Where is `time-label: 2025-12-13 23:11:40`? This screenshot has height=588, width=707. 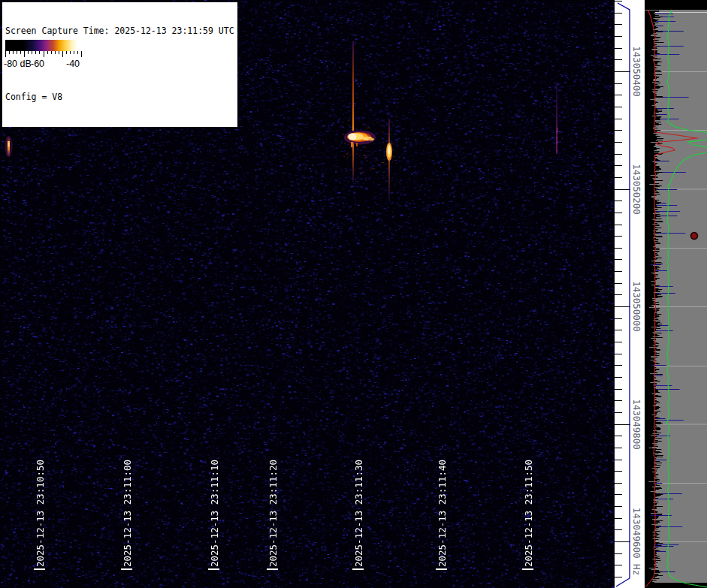 time-label: 2025-12-13 23:11:40 is located at coordinates (442, 513).